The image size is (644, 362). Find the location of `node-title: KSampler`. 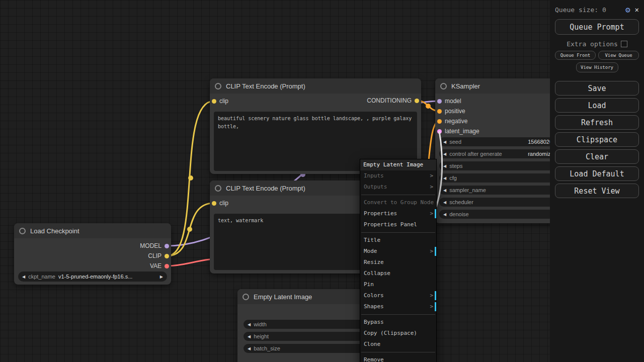

node-title: KSampler is located at coordinates (466, 86).